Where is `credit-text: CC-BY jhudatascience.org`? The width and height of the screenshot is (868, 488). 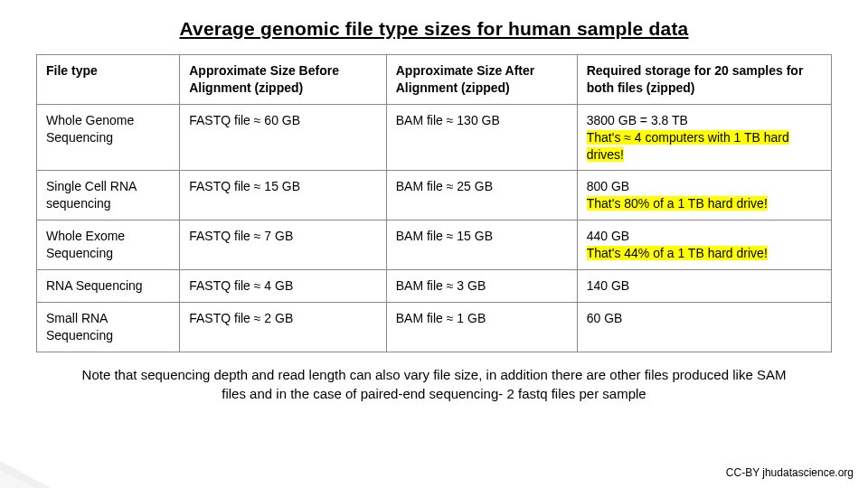 credit-text: CC-BY jhudatascience.org is located at coordinates (790, 473).